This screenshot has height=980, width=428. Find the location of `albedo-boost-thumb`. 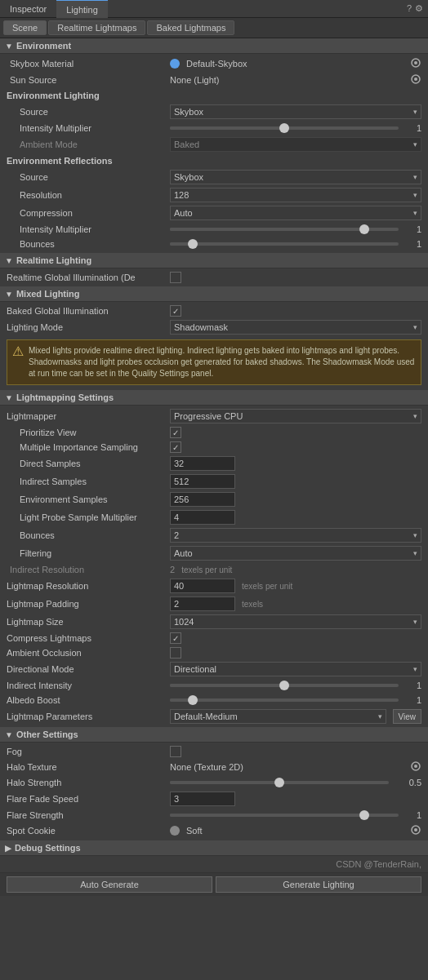

albedo-boost-thumb is located at coordinates (193, 700).